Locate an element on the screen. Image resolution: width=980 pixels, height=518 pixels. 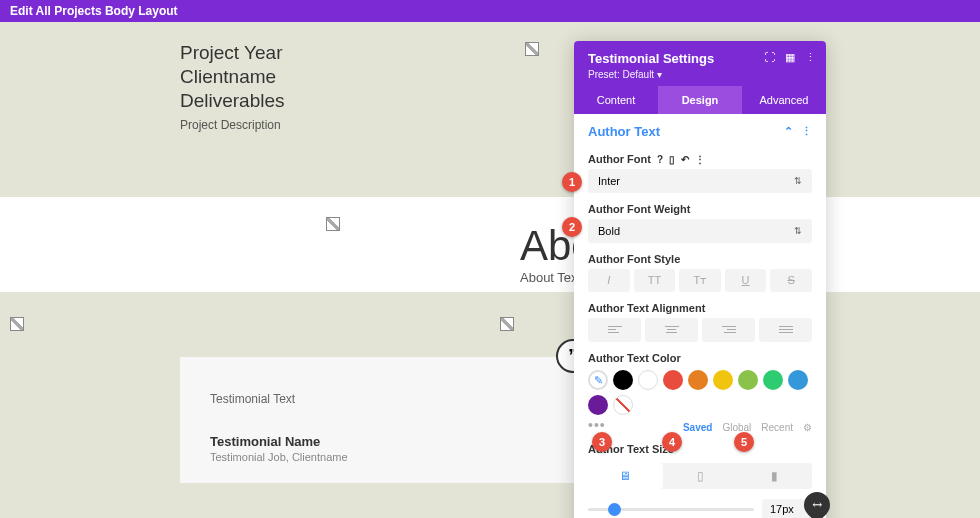
grid-icon: ▦ is located at coordinates (790, 58).